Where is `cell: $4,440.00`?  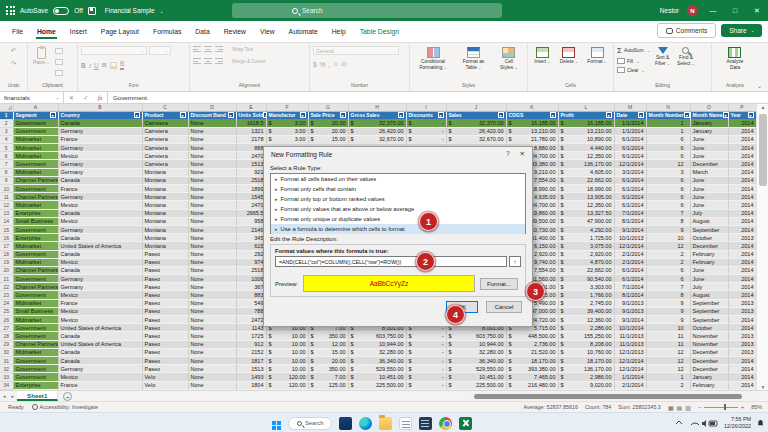
cell: $4,440.00 is located at coordinates (586, 148).